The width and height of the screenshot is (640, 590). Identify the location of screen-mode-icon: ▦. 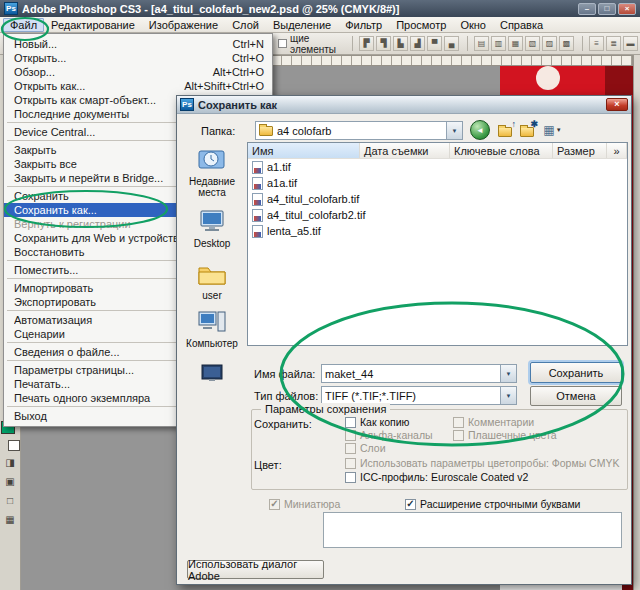
(10, 520).